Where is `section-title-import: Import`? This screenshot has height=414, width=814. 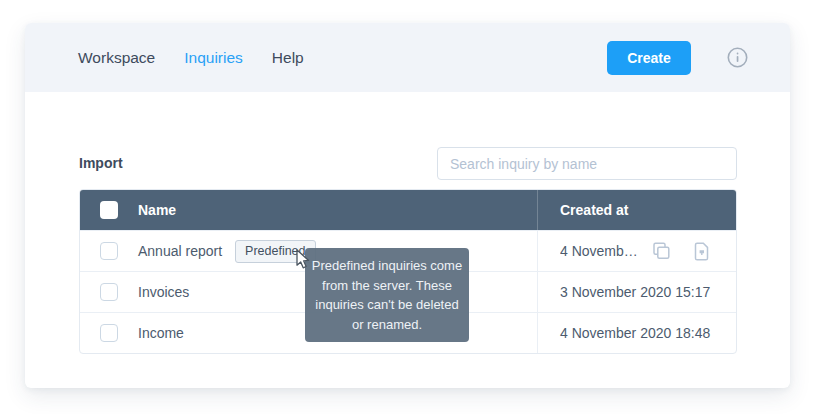
section-title-import: Import is located at coordinates (101, 163).